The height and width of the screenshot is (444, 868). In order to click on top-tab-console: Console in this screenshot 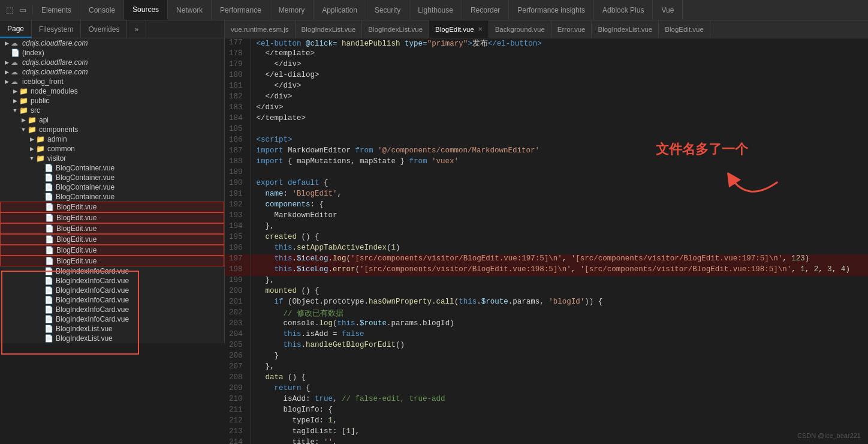, I will do `click(102, 10)`.